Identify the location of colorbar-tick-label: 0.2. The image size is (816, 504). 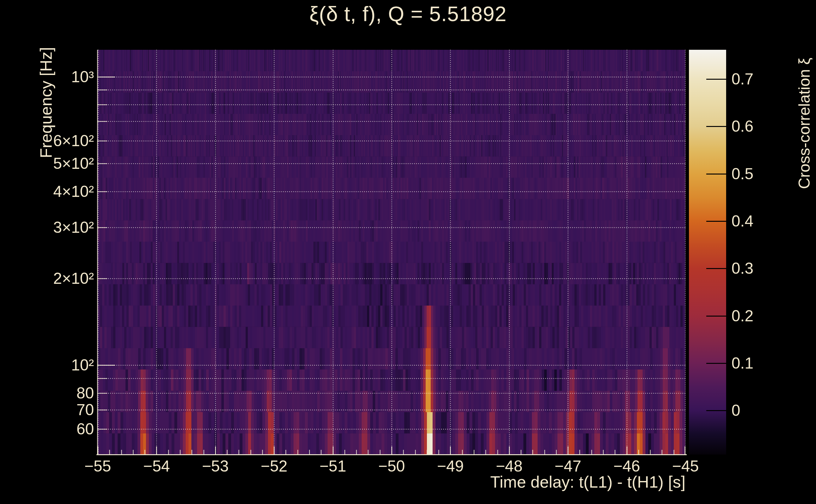
(763, 316).